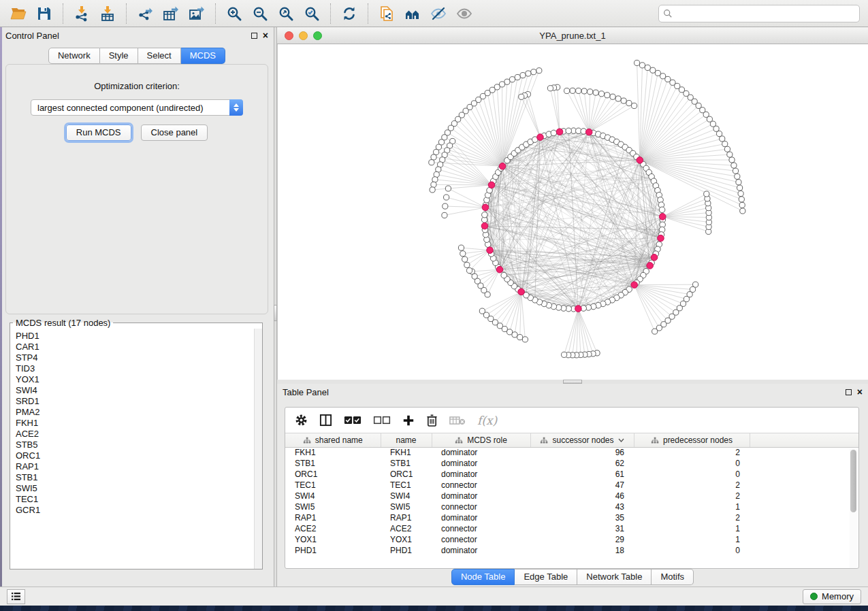 The image size is (868, 611). Describe the element at coordinates (504, 275) in the screenshot. I see `network-node` at that location.